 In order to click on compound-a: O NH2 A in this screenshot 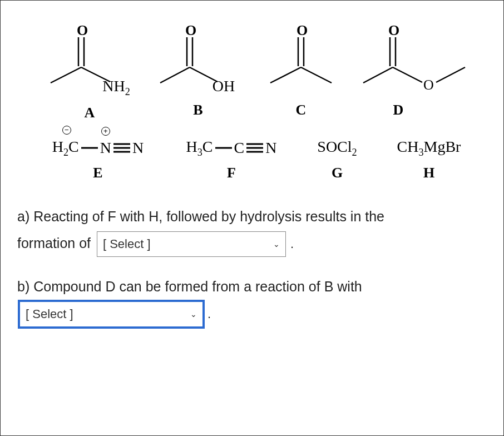, I will do `click(90, 72)`.